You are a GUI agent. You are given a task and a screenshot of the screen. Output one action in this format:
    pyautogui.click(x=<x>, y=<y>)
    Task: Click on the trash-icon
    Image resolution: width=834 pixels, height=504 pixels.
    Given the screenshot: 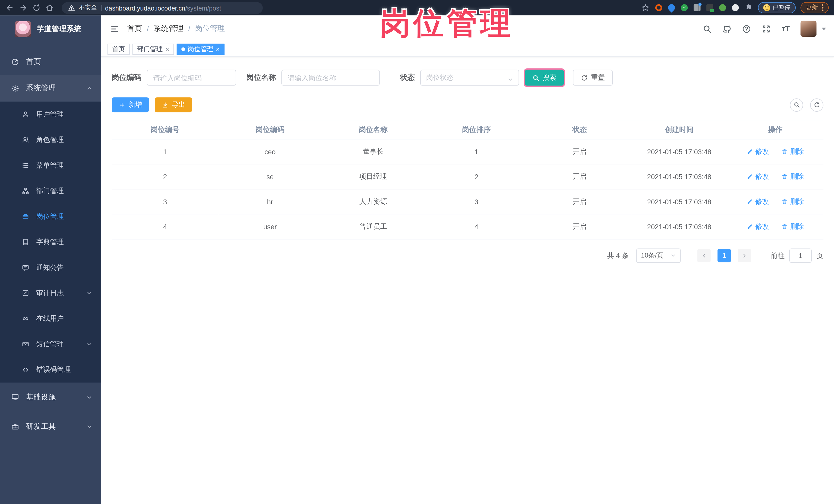 What is the action you would take?
    pyautogui.click(x=785, y=177)
    